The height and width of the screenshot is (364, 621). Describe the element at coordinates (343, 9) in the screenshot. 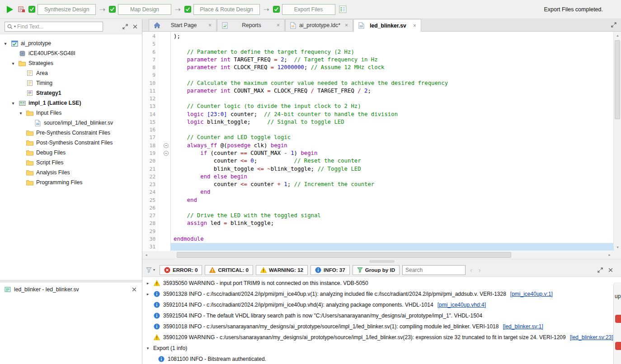

I see `run-manager-icon` at that location.